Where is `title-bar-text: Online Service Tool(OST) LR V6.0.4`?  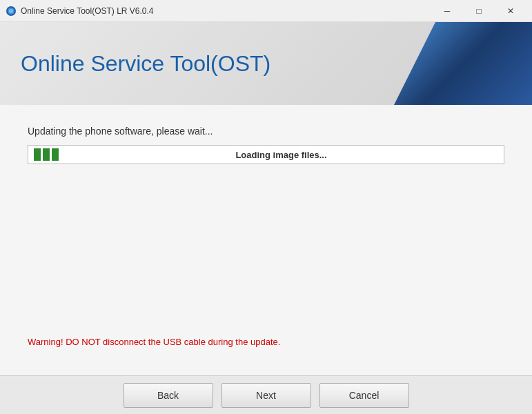
title-bar-text: Online Service Tool(OST) LR V6.0.4 is located at coordinates (226, 11).